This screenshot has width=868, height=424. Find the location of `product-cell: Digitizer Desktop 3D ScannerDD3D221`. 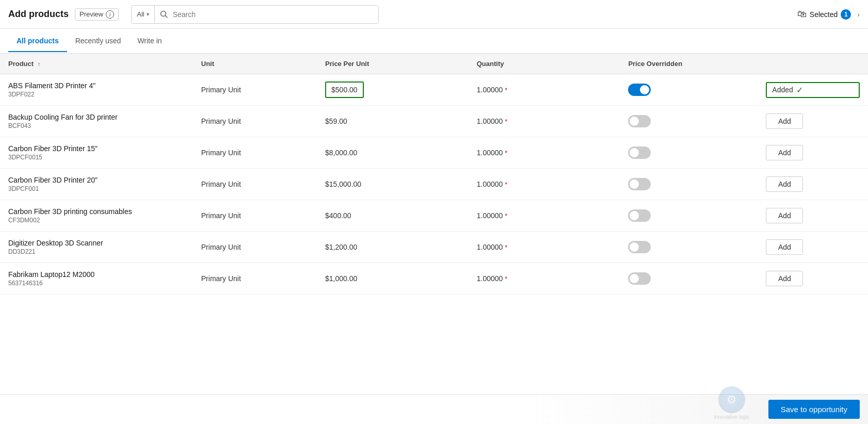

product-cell: Digitizer Desktop 3D ScannerDD3D221 is located at coordinates (97, 248).